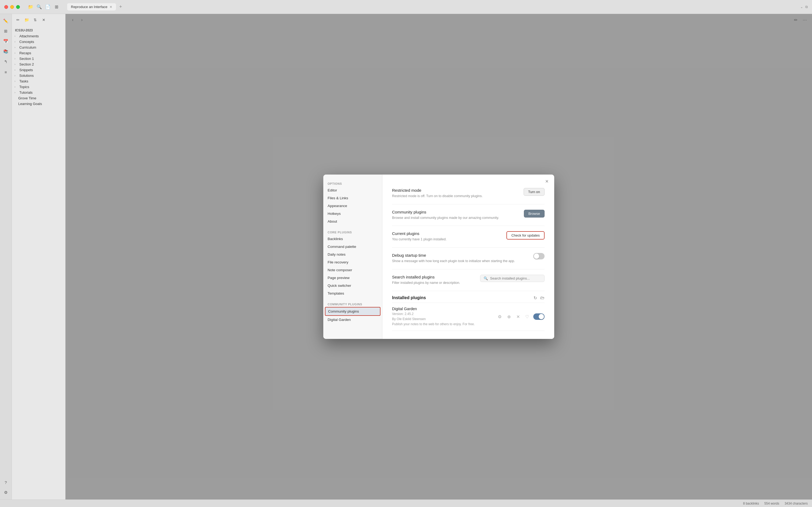  Describe the element at coordinates (460, 258) in the screenshot. I see `debug-startup-info: Debug startup time Show a message with h…` at that location.